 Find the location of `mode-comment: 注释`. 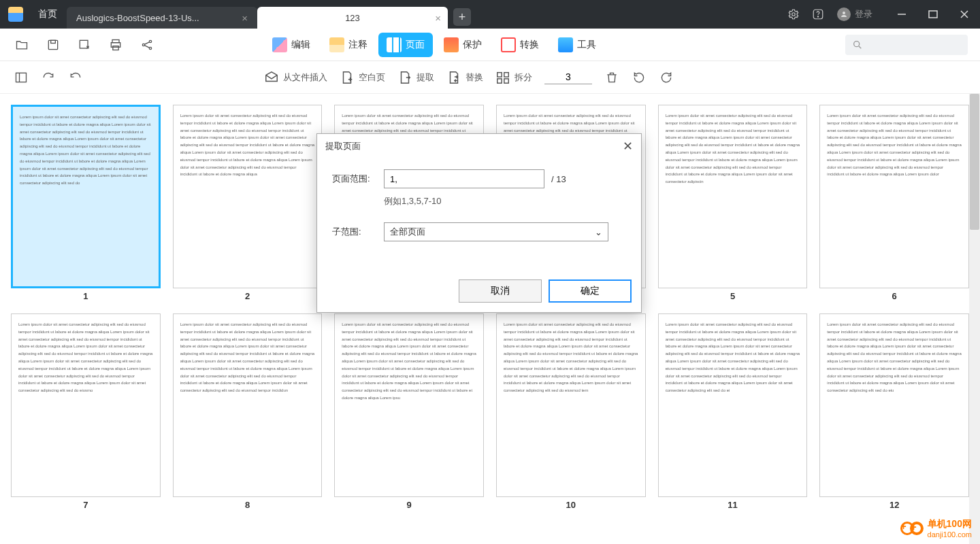

mode-comment: 注释 is located at coordinates (348, 45).